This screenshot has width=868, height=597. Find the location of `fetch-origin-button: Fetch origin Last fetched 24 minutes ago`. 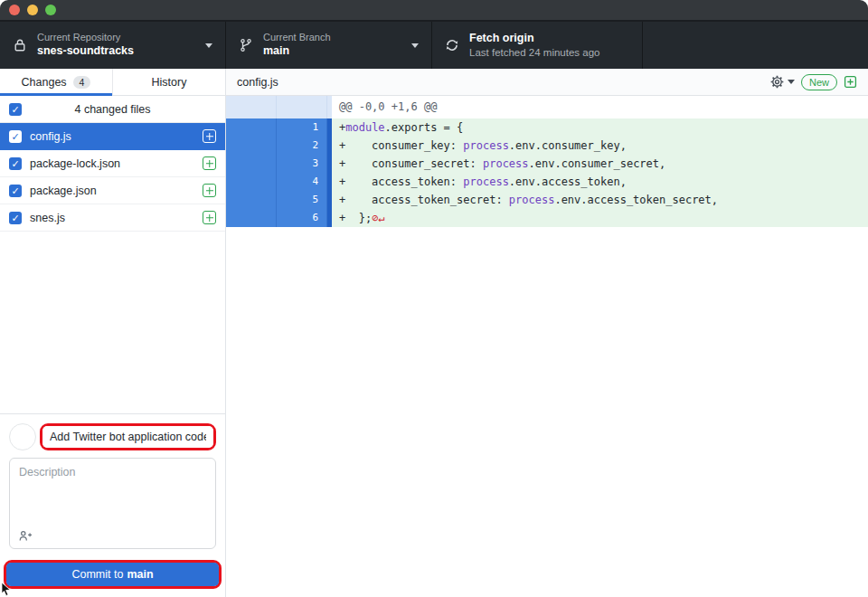

fetch-origin-button: Fetch origin Last fetched 24 minutes ago is located at coordinates (537, 45).